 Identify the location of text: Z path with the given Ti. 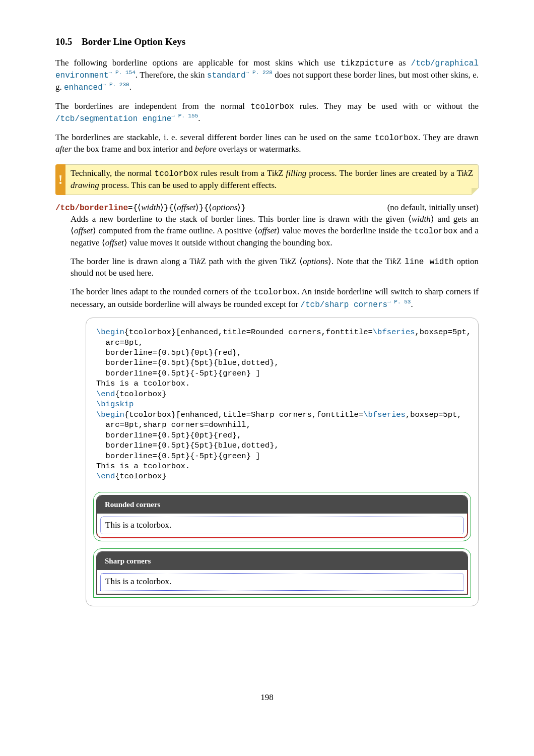
(244, 261).